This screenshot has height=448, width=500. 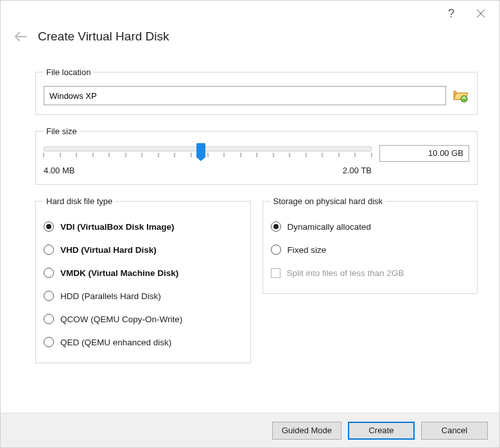 I want to click on help-button: ?, so click(x=451, y=13).